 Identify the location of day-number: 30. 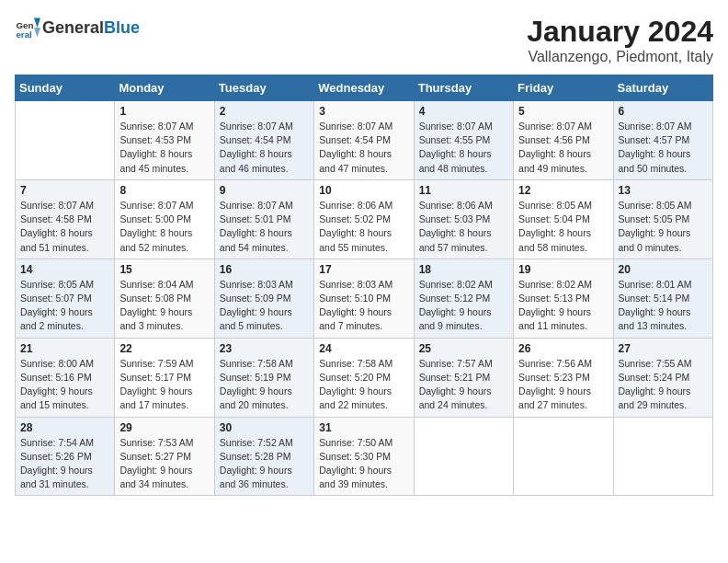
(265, 428).